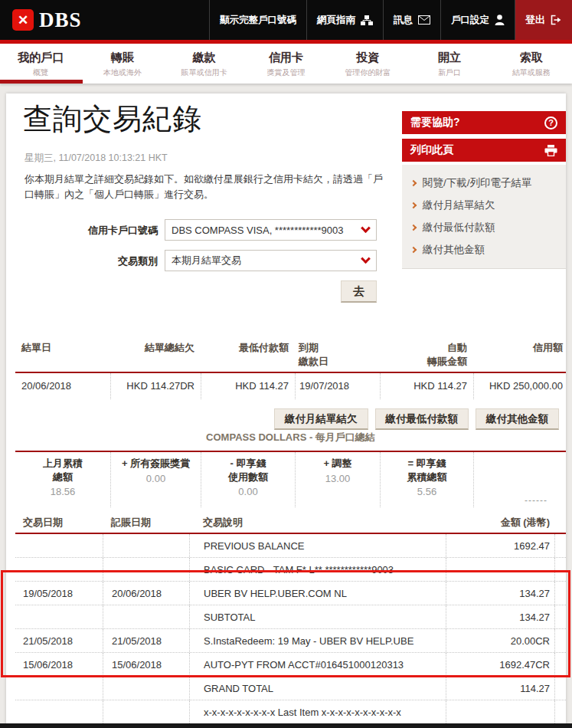  Describe the element at coordinates (291, 713) in the screenshot. I see `transaction-row: x-x-x-x-x-x-x-x-x Last Item x-x-x-x-x-x-…` at that location.